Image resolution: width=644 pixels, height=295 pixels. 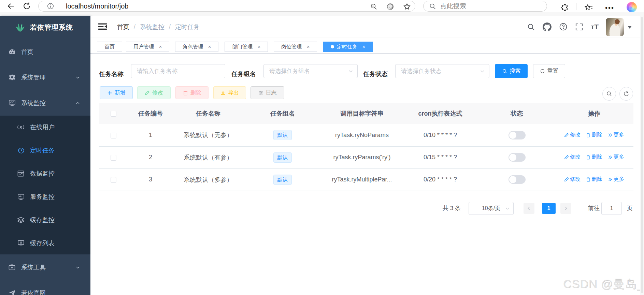 I want to click on delete-button: 删除, so click(x=192, y=93).